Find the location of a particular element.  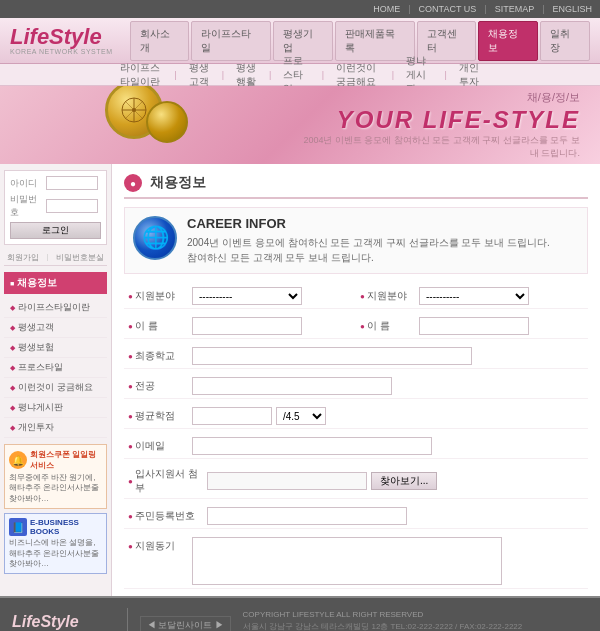

join-link: 회원가입 is located at coordinates (23, 258).